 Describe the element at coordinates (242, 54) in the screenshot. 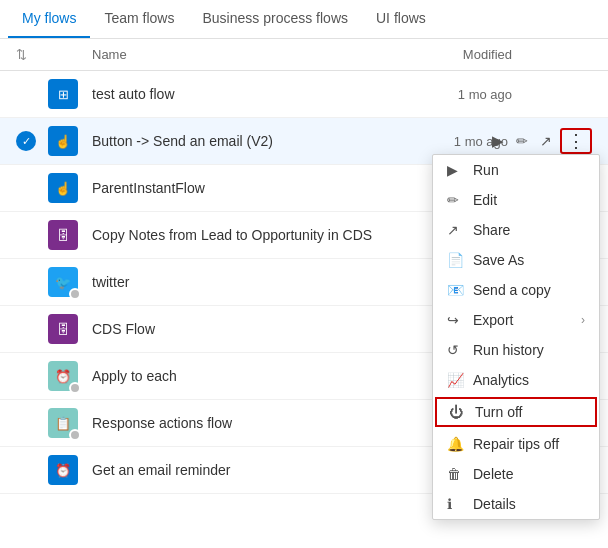

I see `header-name: Name` at that location.